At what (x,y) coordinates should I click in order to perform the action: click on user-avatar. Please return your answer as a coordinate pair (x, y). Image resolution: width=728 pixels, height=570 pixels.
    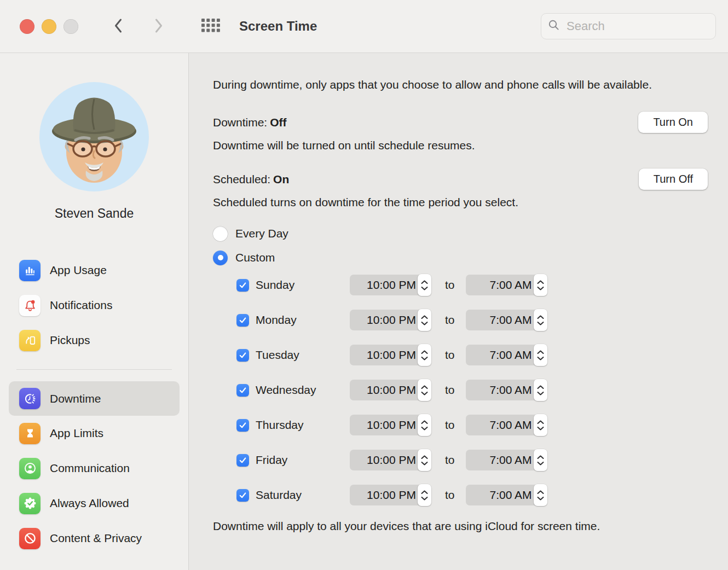
    Looking at the image, I should click on (94, 137).